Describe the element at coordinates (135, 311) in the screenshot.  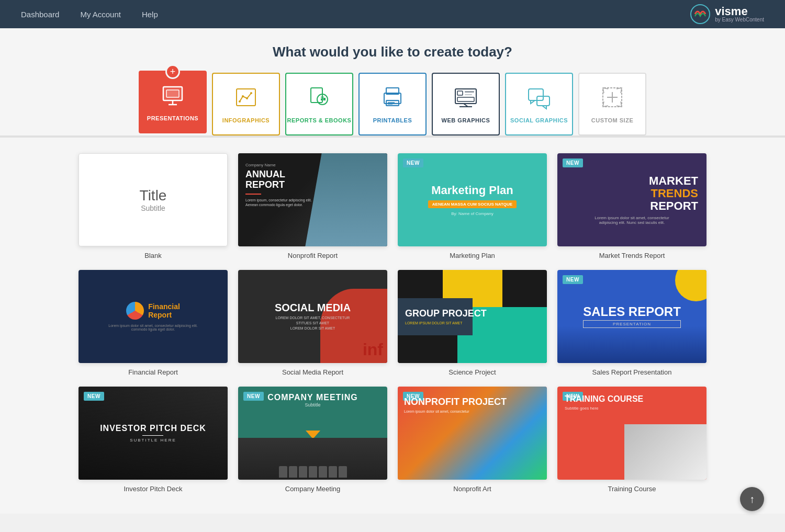
I see `financial-circle-icon` at that location.